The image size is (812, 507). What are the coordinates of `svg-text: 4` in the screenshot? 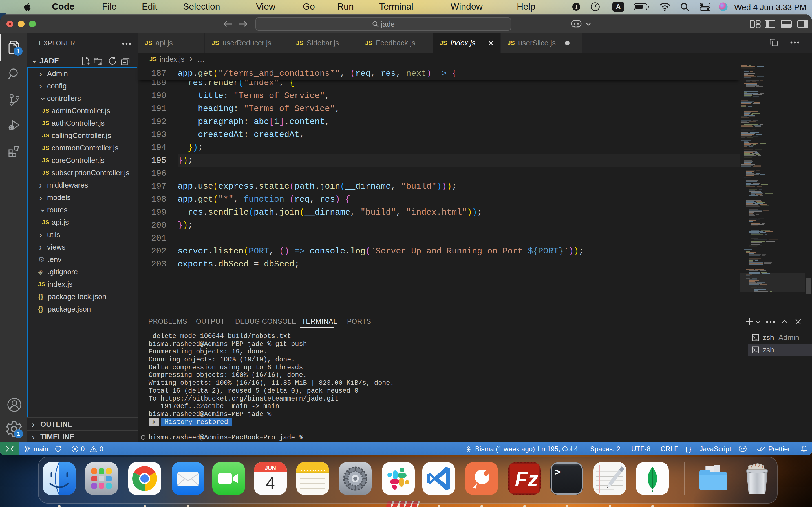 It's located at (270, 483).